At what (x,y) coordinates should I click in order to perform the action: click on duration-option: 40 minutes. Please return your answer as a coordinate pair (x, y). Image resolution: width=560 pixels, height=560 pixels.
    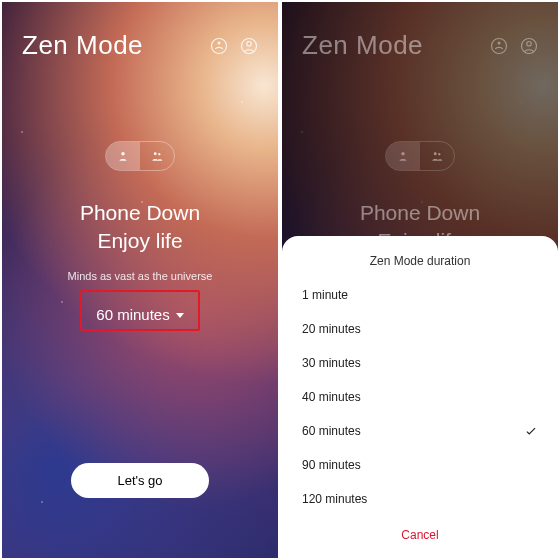
    Looking at the image, I should click on (420, 397).